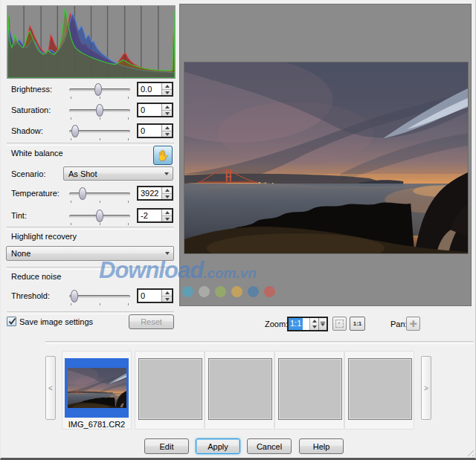  I want to click on chevron-right-icon: >, so click(426, 388).